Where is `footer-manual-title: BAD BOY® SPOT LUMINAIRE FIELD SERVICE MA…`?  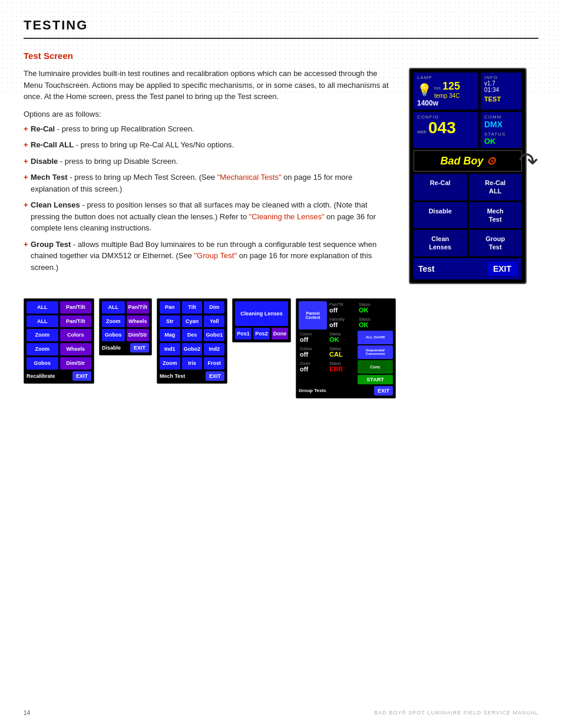 footer-manual-title: BAD BOY® SPOT LUMINAIRE FIELD SERVICE MA… is located at coordinates (456, 713).